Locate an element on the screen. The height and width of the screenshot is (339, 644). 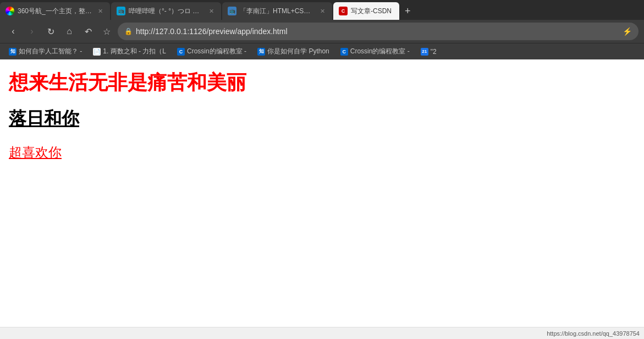
tab-close-360: ✕ is located at coordinates (100, 11).